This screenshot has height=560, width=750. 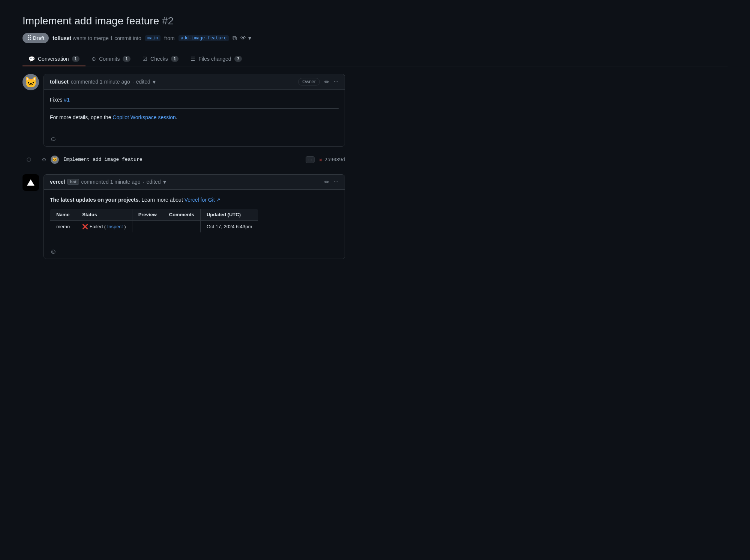 I want to click on comment-header-right: Owner ✏ ···, so click(x=318, y=82).